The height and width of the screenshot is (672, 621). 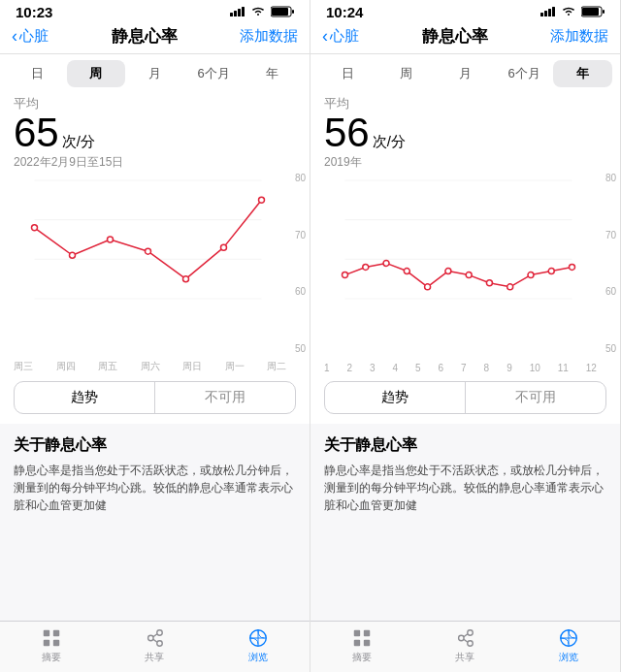 What do you see at coordinates (37, 133) in the screenshot?
I see `heart-rate-number: 65` at bounding box center [37, 133].